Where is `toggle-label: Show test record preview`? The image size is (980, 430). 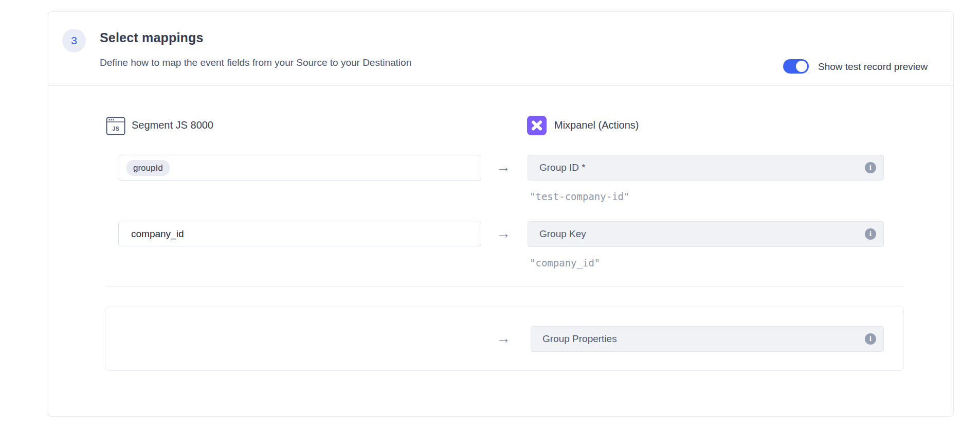 toggle-label: Show test record preview is located at coordinates (873, 67).